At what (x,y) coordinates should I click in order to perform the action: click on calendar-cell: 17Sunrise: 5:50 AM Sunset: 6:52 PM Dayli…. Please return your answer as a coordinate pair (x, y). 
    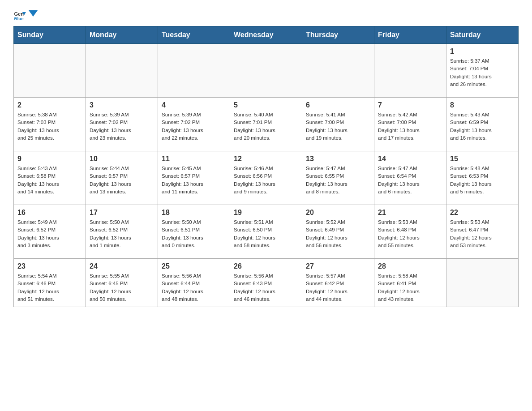
    Looking at the image, I should click on (122, 232).